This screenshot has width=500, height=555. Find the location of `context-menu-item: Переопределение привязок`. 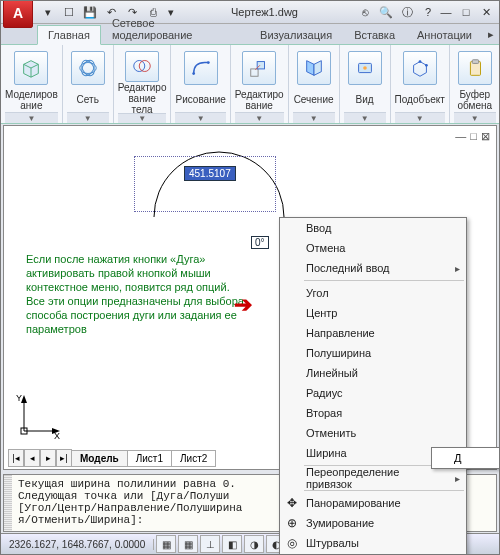

context-menu-item: Переопределение привязок is located at coordinates (373, 478).